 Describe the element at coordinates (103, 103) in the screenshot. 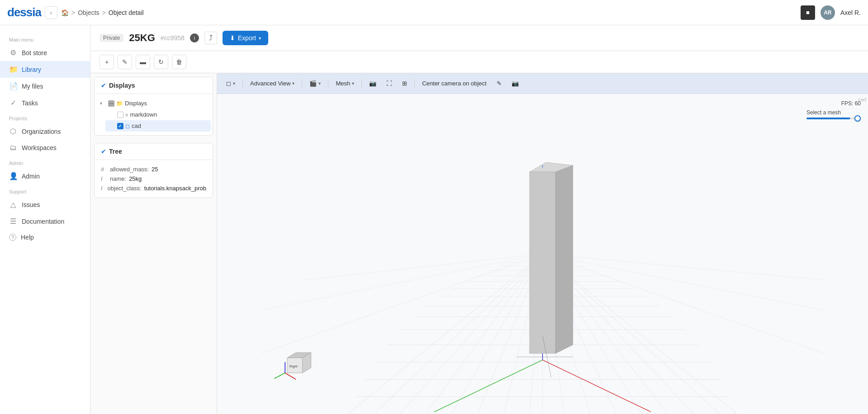

I see `displays-root-toggle: ▾` at that location.